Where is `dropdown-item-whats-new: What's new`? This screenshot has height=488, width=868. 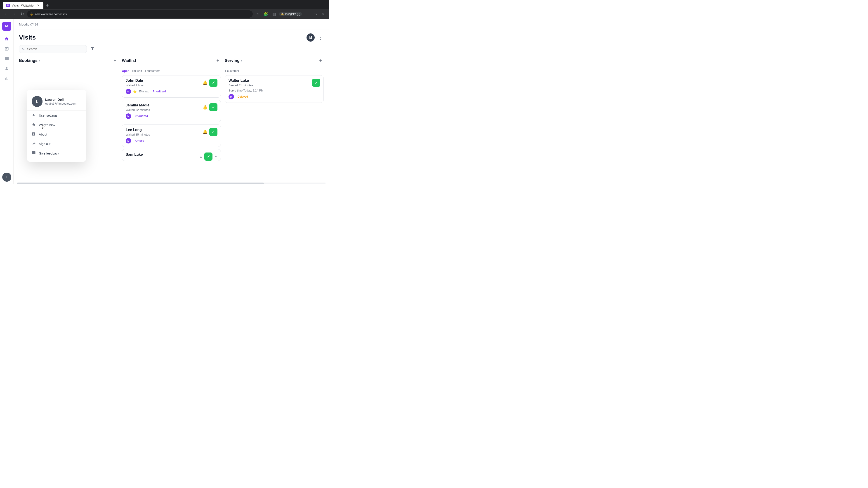 dropdown-item-whats-new: What's new is located at coordinates (57, 125).